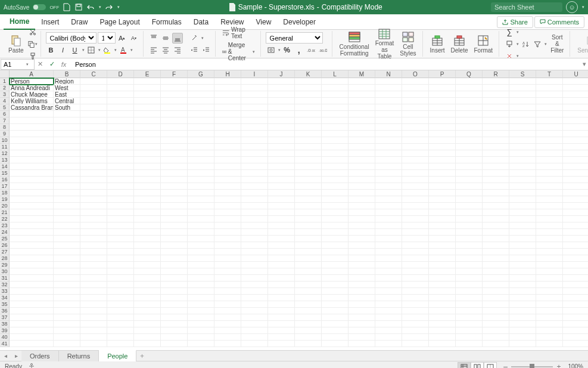 The height and width of the screenshot is (368, 588). Describe the element at coordinates (505, 365) in the screenshot. I see `zoom-out-button: −` at that location.